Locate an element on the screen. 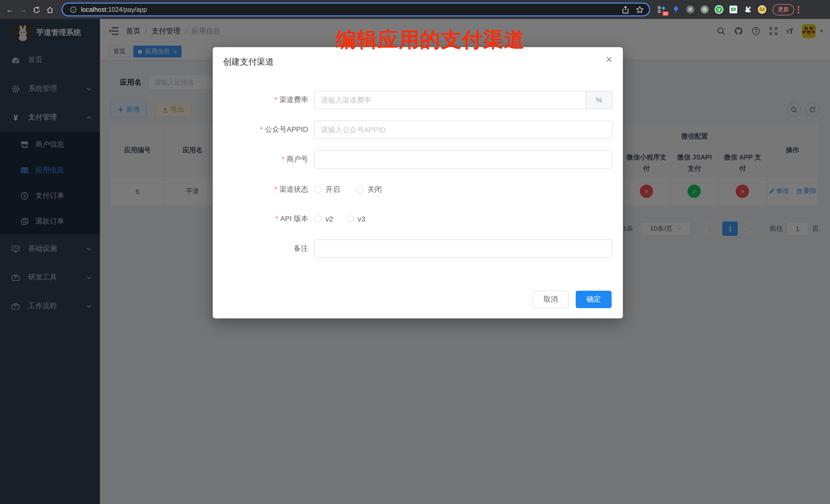  svg-text: V is located at coordinates (719, 10).